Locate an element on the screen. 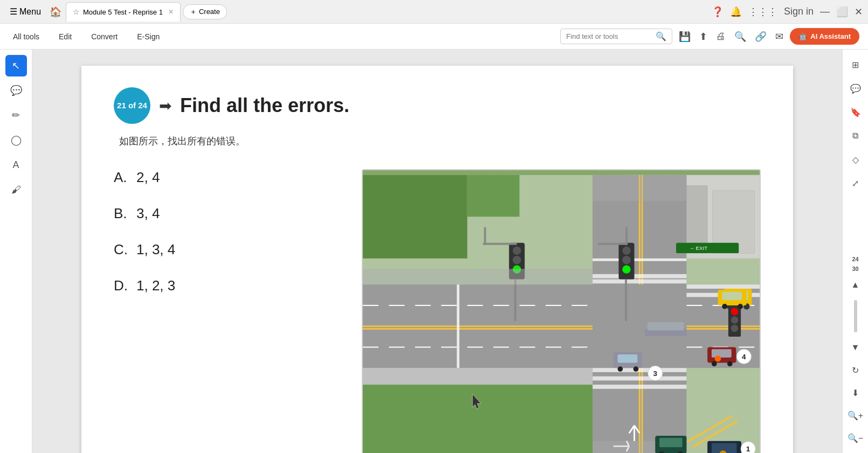 The height and width of the screenshot is (453, 868). edit-menu: Edit is located at coordinates (65, 37).